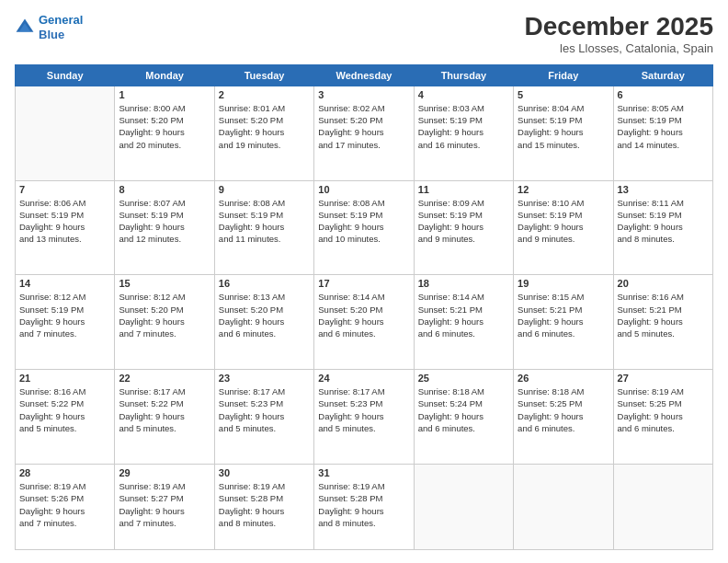 Image resolution: width=728 pixels, height=563 pixels. What do you see at coordinates (264, 322) in the screenshot?
I see `day-cell: 16Sunrise: 8:13 AM Sunset: 5:20 PM Dayli…` at bounding box center [264, 322].